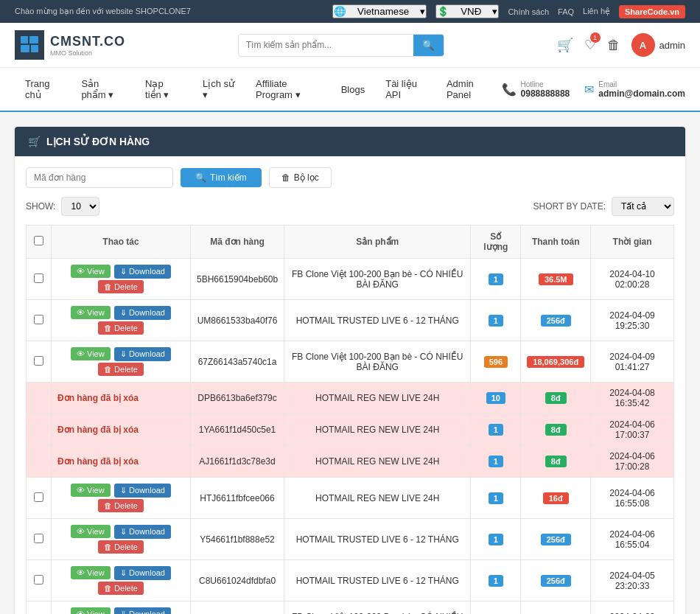 This screenshot has height=614, width=700. Describe the element at coordinates (350, 142) in the screenshot. I see `order-history-header: 🛒 LỊCH SỬ ĐƠN HÀNG` at that location.